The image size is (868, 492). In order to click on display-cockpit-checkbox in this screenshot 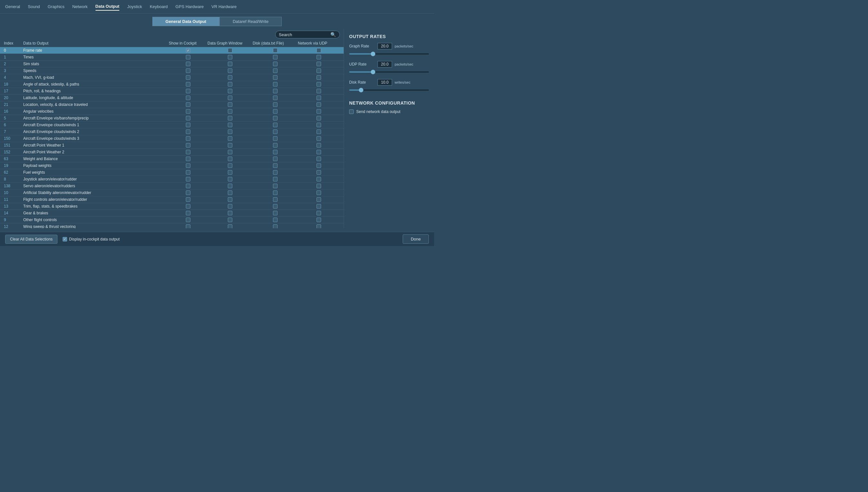, I will do `click(65, 239)`.